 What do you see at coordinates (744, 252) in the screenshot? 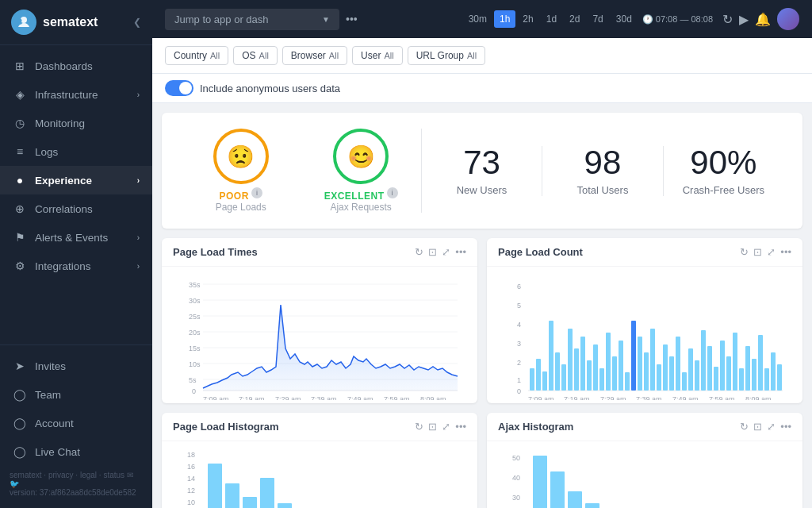
I see `refresh-count-icon: ↻` at bounding box center [744, 252].